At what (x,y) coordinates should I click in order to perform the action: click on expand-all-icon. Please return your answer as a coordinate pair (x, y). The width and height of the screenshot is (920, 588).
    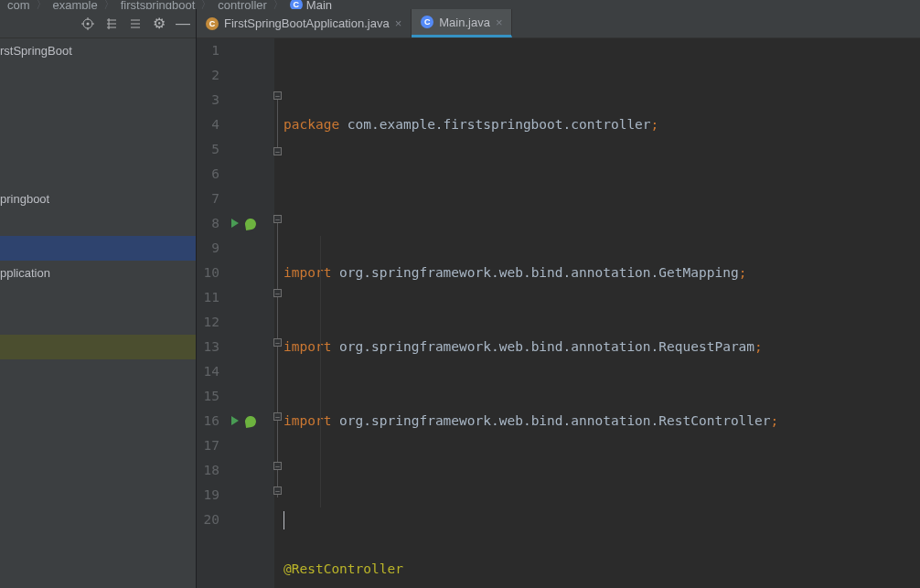
    Looking at the image, I should click on (112, 24).